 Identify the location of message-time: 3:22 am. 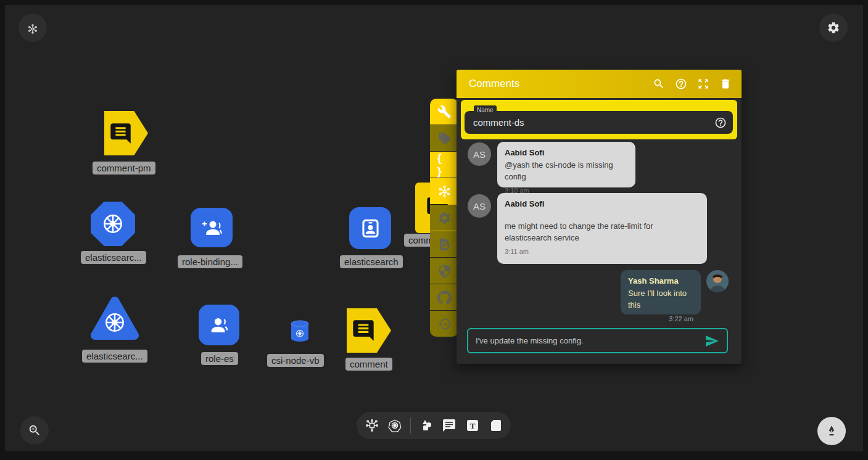
(661, 319).